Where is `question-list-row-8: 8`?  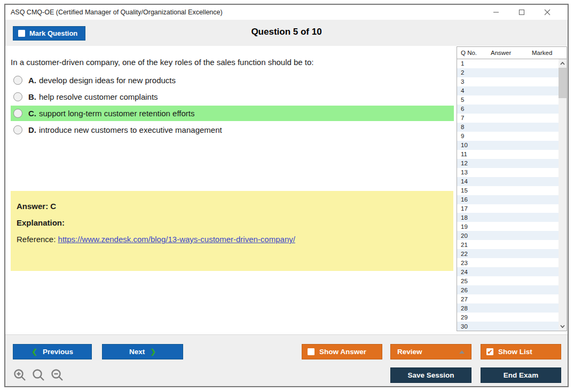 question-list-row-8: 8 is located at coordinates (508, 127).